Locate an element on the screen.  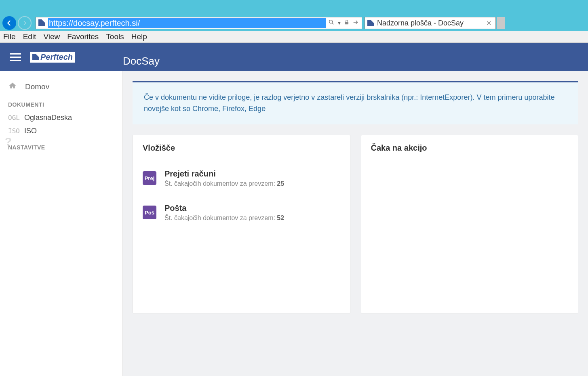
sidebar-item-label: OglasnaDeska is located at coordinates (48, 118).